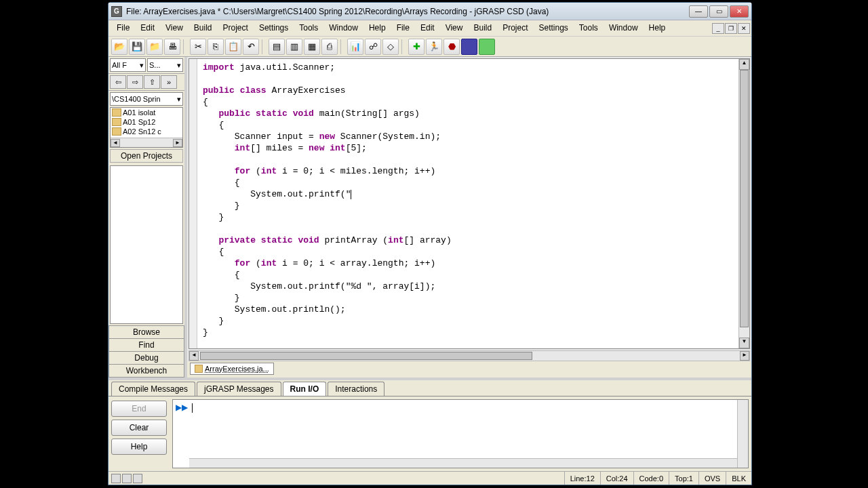 The width and height of the screenshot is (868, 488). What do you see at coordinates (452, 47) in the screenshot?
I see `debug-icon: ⬣` at bounding box center [452, 47].